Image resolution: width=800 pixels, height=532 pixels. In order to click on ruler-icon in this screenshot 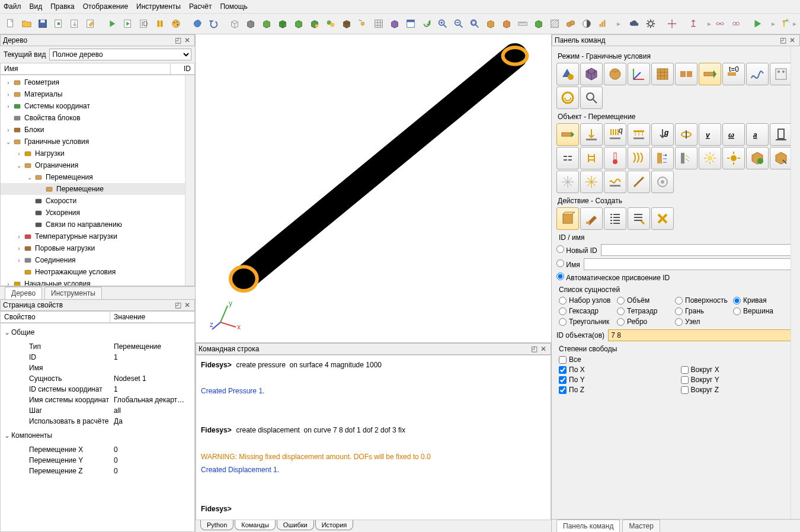, I will do `click(523, 24)`.